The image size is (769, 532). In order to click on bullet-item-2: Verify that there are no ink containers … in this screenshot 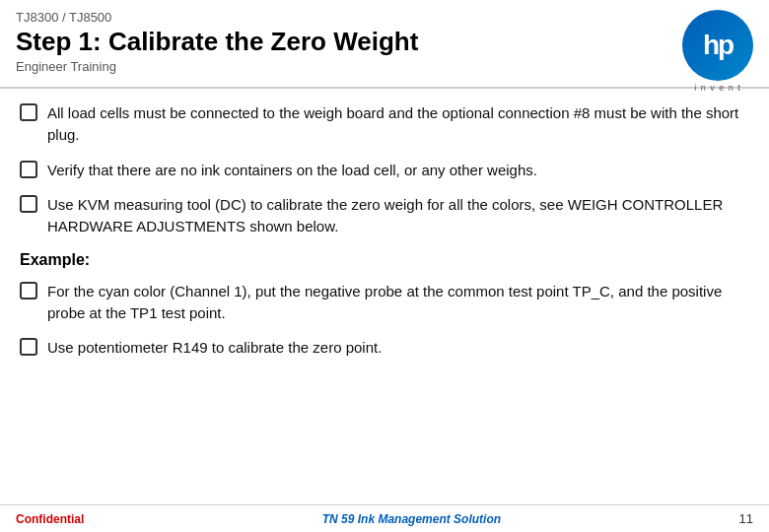, I will do `click(384, 170)`.